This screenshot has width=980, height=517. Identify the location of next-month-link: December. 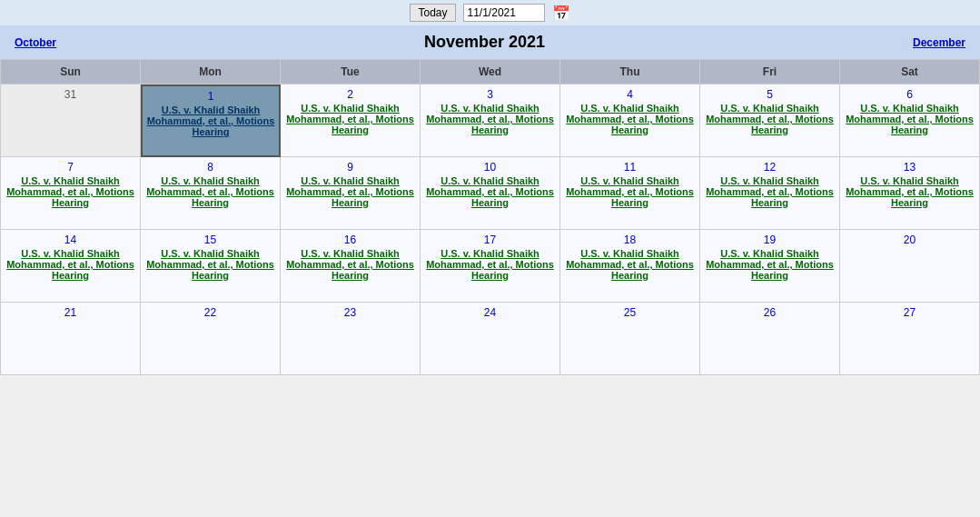
(939, 43).